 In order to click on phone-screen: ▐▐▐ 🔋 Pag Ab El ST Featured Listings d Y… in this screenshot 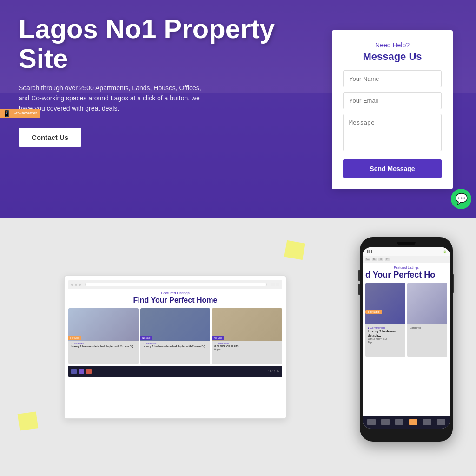, I will do `click(406, 338)`.